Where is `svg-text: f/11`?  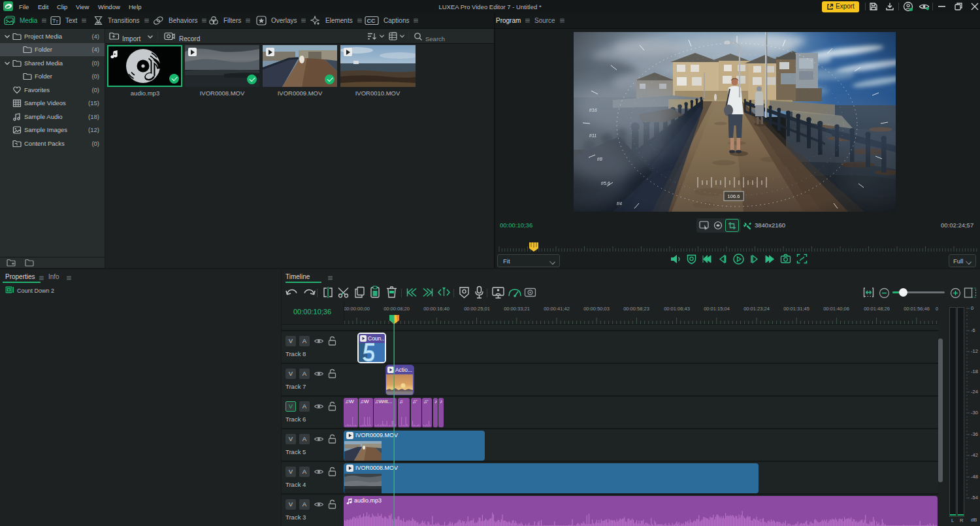
svg-text: f/11 is located at coordinates (593, 136).